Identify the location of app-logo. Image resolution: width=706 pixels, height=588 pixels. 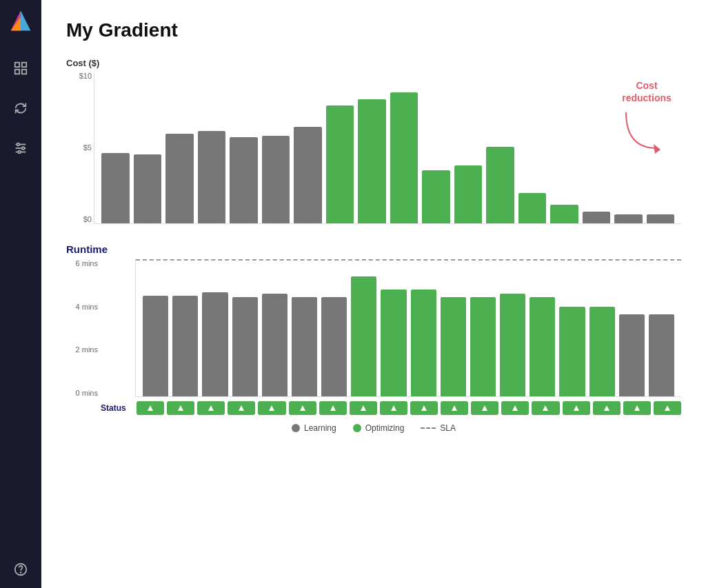
(21, 21).